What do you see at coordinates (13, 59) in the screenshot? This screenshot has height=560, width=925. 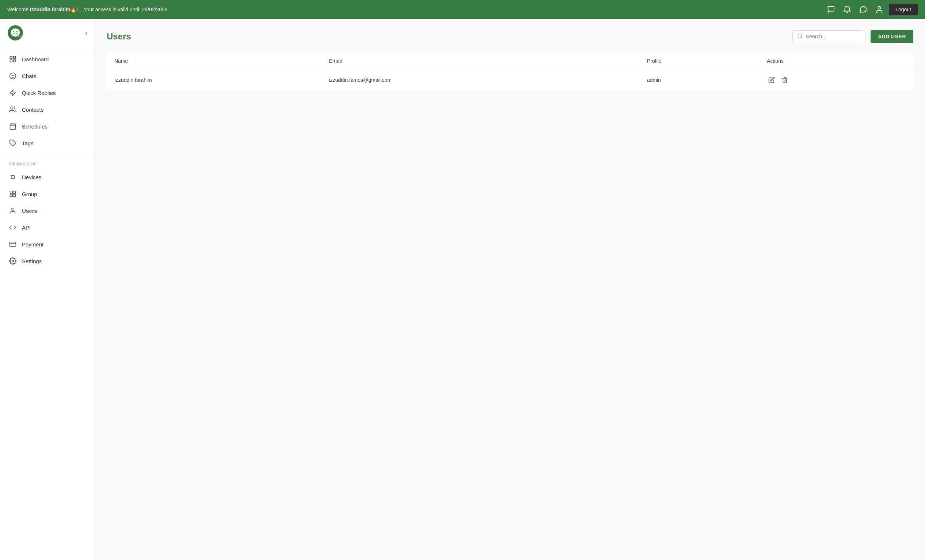 I see `dashboard-icon` at bounding box center [13, 59].